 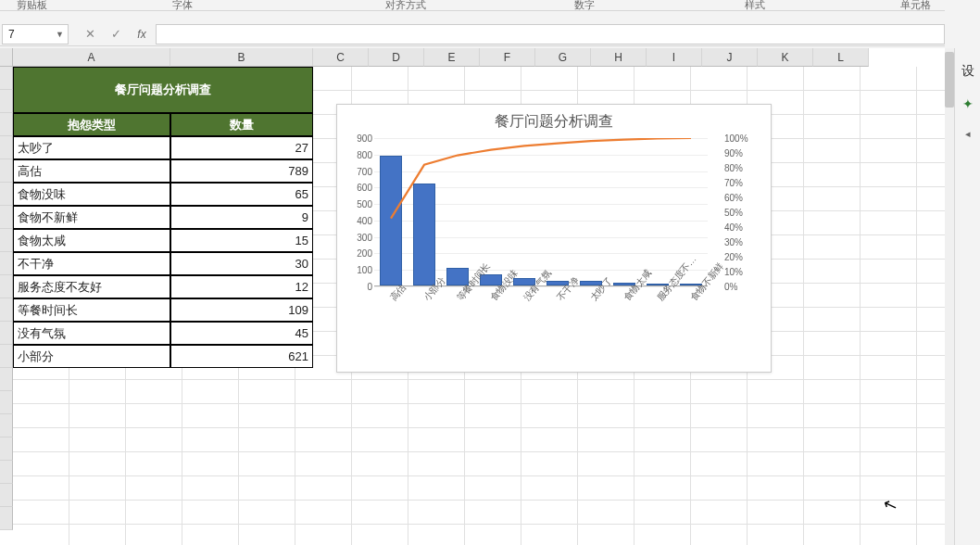 I want to click on ribbon-group-labels: 剪贴板 字体 对齐方式 数字 样式 单元格, so click(x=472, y=6).